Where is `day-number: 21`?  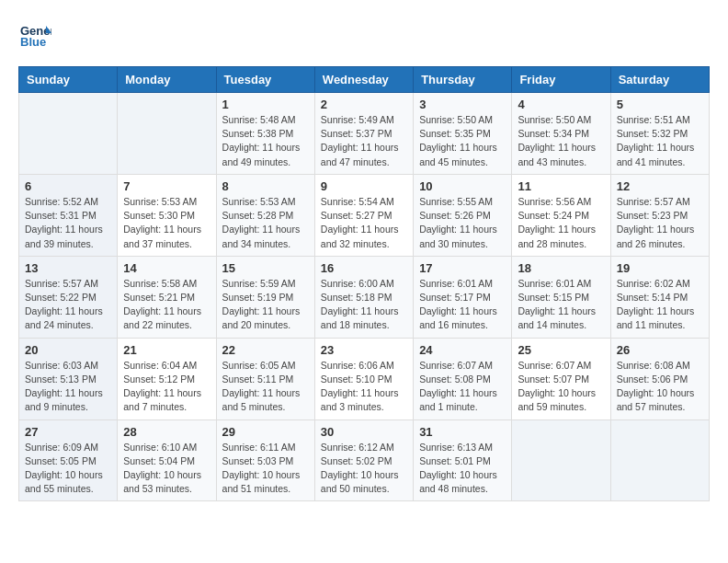 day-number: 21 is located at coordinates (166, 350).